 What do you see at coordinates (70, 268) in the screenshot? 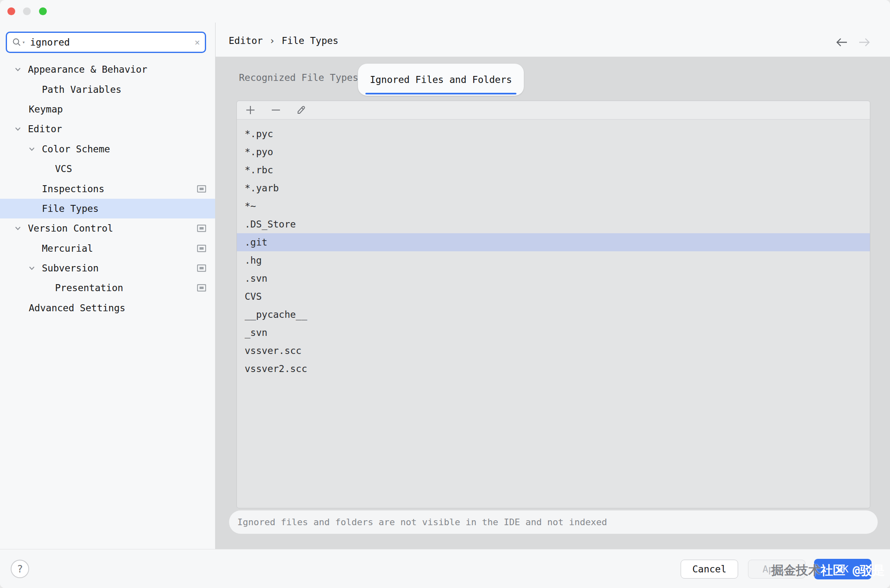
I see `sidebar-item-label: Subversion` at bounding box center [70, 268].